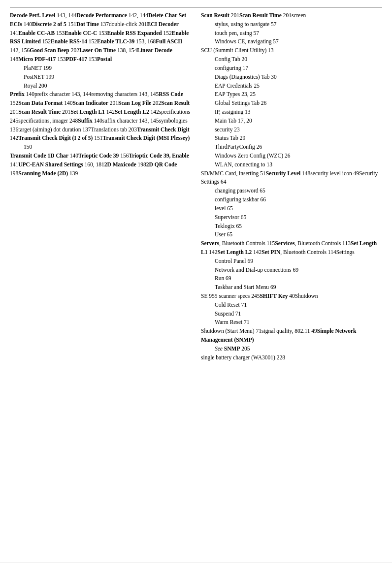 The width and height of the screenshot is (392, 577). Describe the element at coordinates (220, 15) in the screenshot. I see `index-entry: Scan Result 201` at that location.